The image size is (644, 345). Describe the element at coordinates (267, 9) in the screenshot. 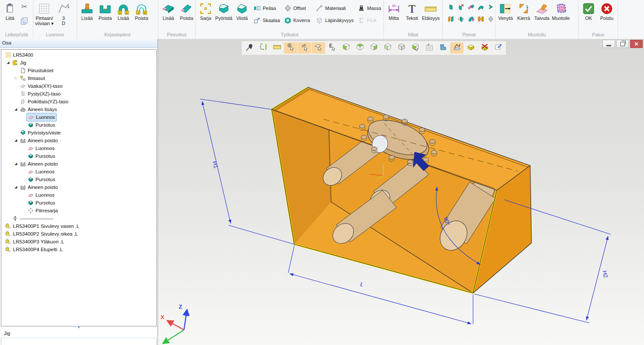

I see `peilaa-button: Peilaa` at that location.